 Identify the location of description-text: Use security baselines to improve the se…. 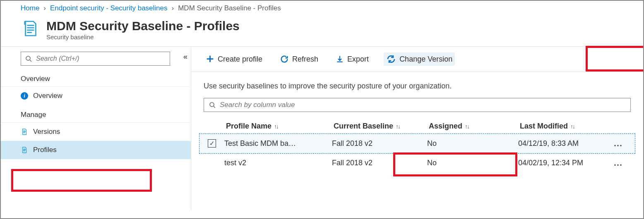
(417, 85).